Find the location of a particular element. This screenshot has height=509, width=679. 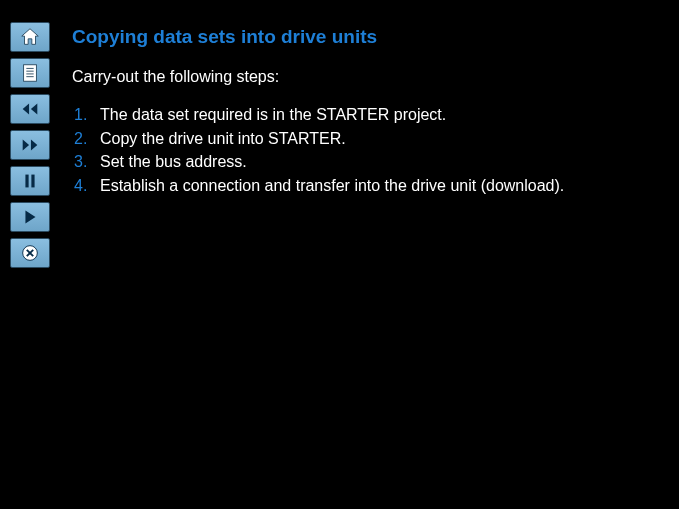

close-button is located at coordinates (30, 253).